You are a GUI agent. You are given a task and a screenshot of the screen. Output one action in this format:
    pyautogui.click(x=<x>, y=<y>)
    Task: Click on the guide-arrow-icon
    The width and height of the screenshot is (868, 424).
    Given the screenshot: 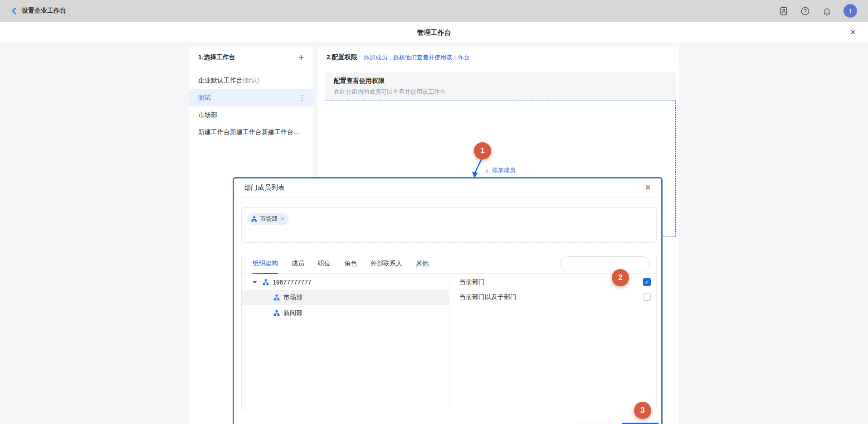 What is the action you would take?
    pyautogui.click(x=478, y=169)
    